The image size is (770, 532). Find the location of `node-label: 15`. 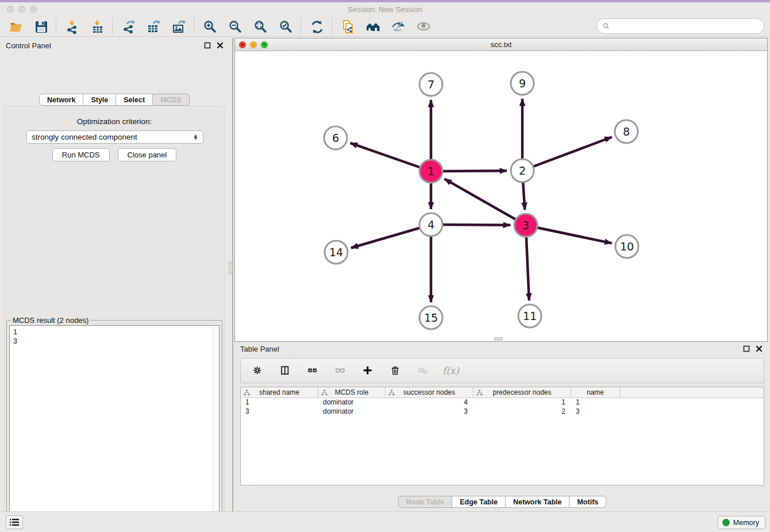

node-label: 15 is located at coordinates (431, 318).